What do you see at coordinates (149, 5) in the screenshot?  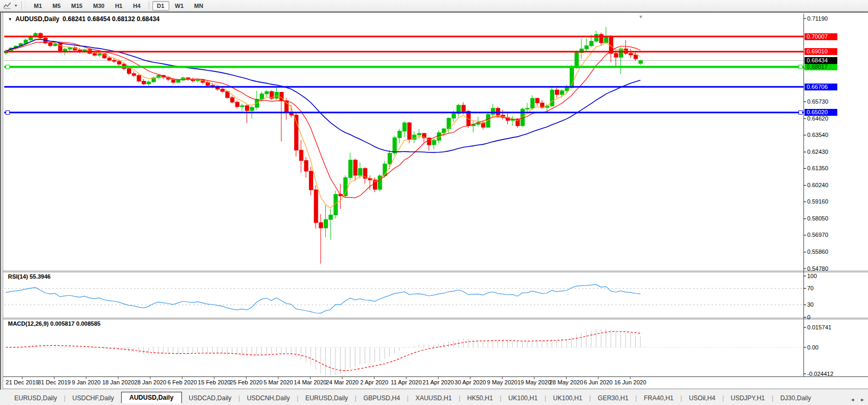 I see `toolbar-separator` at bounding box center [149, 5].